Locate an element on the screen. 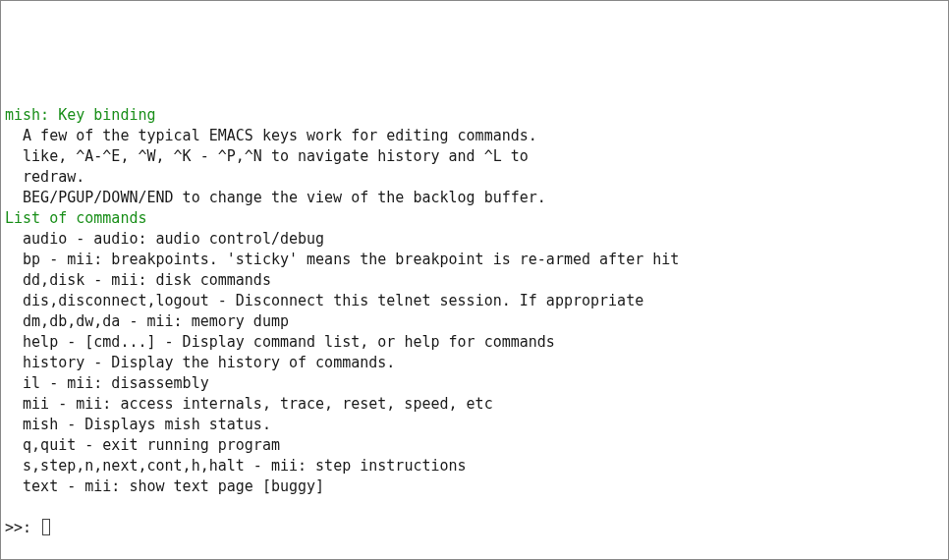  section-heading-commands: List of commands is located at coordinates (77, 218).